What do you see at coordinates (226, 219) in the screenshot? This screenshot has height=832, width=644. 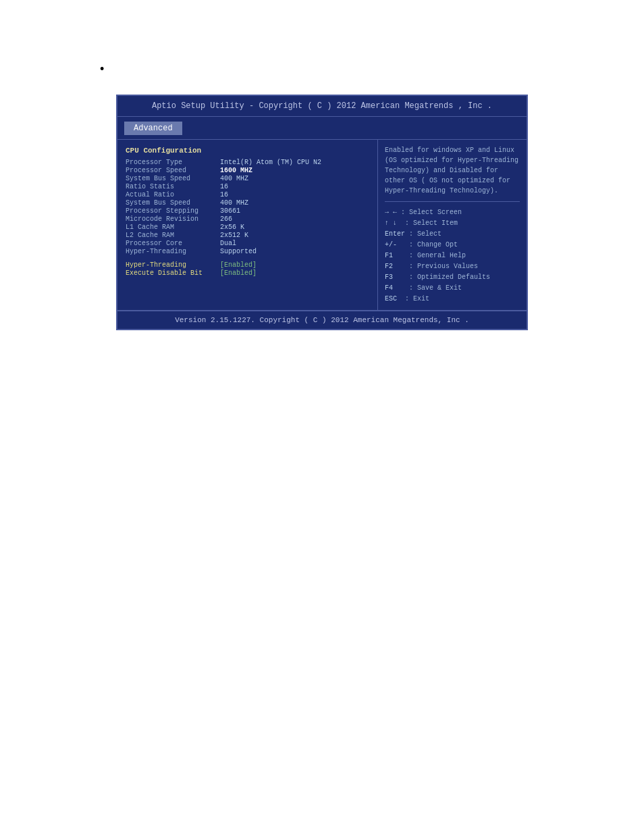 I see `row-value: 266` at bounding box center [226, 219].